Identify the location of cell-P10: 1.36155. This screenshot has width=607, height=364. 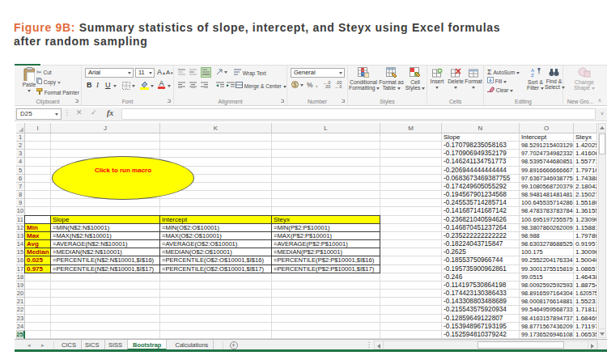
(586, 211).